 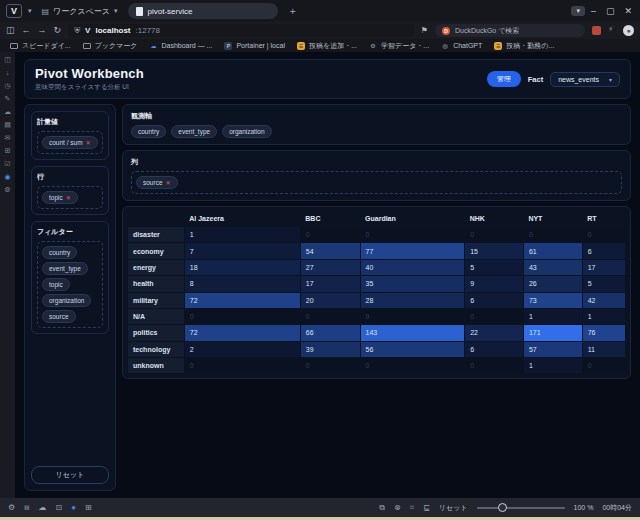 What do you see at coordinates (412, 349) in the screenshot?
I see `pivot-cell: 56` at bounding box center [412, 349].